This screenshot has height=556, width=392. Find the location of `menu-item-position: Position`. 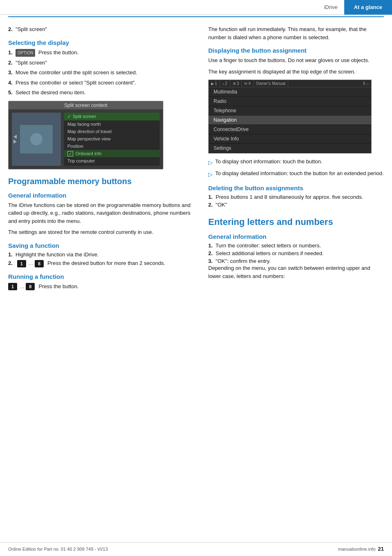

menu-item-position: Position is located at coordinates (112, 146).